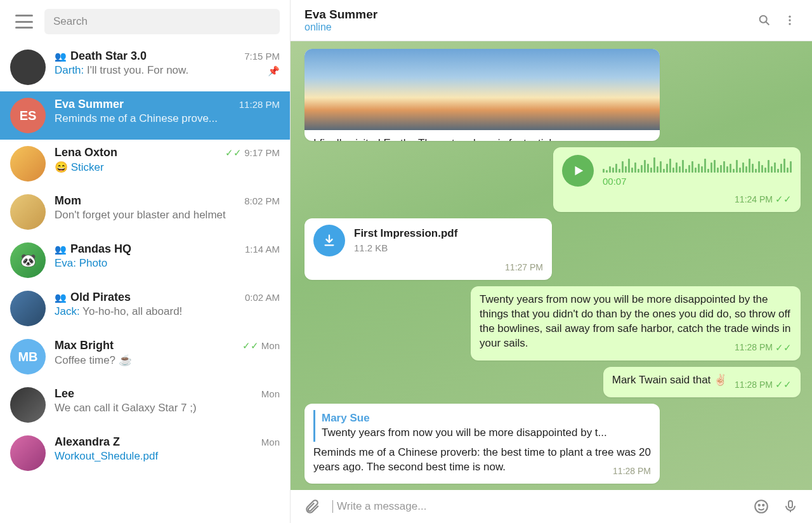 This screenshot has height=523, width=812. What do you see at coordinates (86, 152) in the screenshot?
I see `chat-title: Lena Oxton` at bounding box center [86, 152].